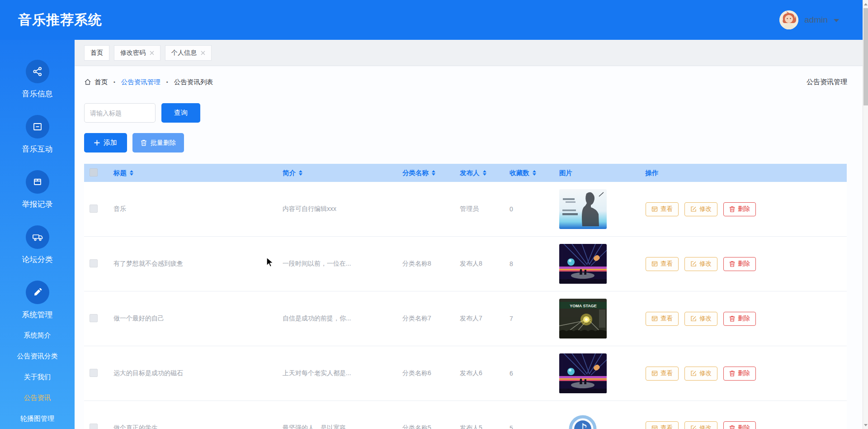 The height and width of the screenshot is (429, 868). I want to click on cell-publisher: 发布人6, so click(480, 373).